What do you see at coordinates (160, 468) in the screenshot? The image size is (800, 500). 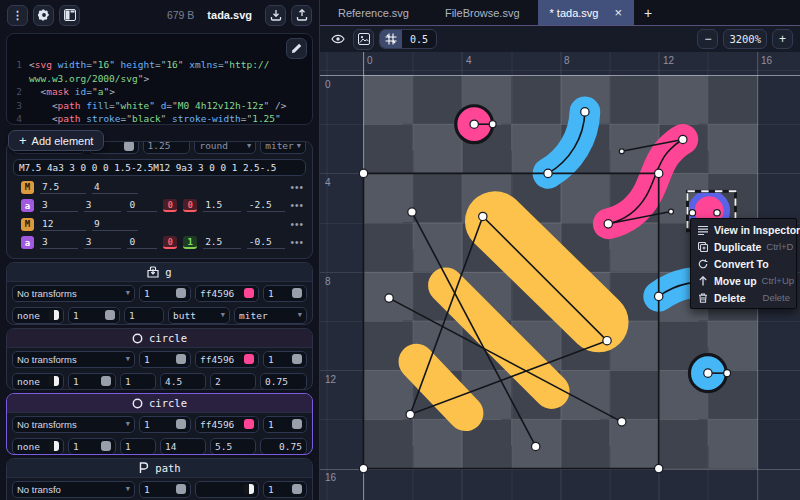 I see `section-header-path: path` at bounding box center [160, 468].